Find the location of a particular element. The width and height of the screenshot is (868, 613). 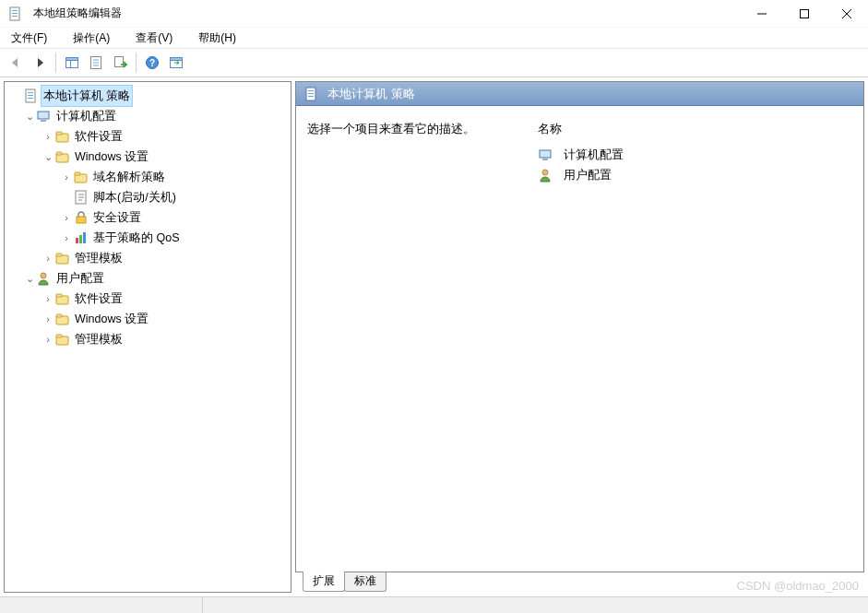

export-list-button is located at coordinates (120, 63).